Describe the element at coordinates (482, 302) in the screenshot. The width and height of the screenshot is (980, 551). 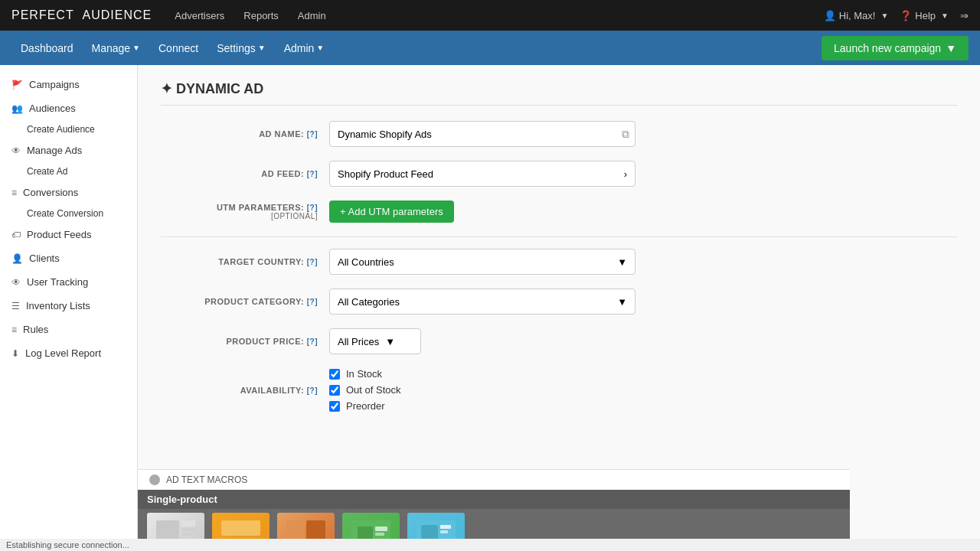
I see `product-category-select: All Categories ▼` at that location.